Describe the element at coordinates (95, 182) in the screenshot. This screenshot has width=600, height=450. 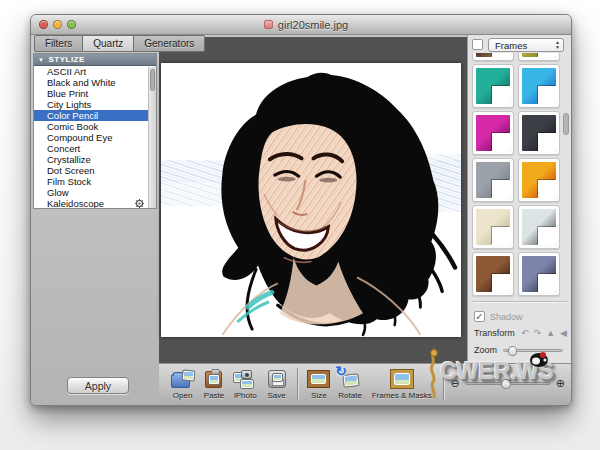
I see `filter-item-film-stock: Film Stock` at that location.